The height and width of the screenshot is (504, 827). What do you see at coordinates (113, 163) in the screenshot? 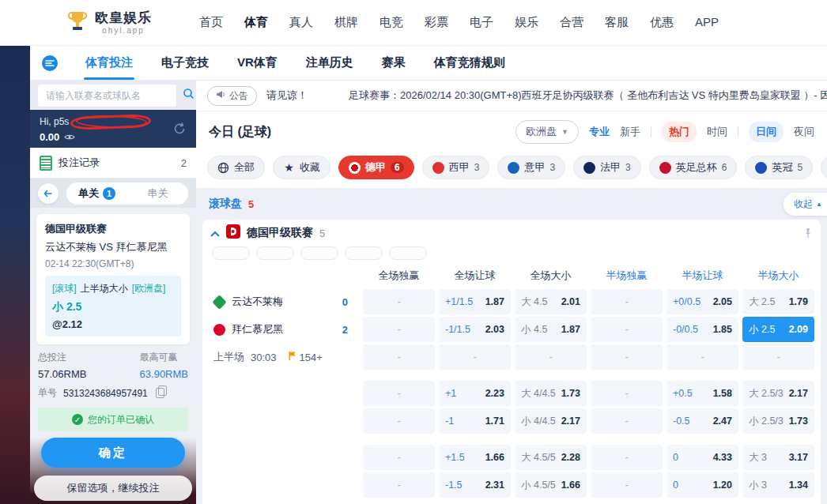
I see `bet-records-row: 投注记录 2` at bounding box center [113, 163].